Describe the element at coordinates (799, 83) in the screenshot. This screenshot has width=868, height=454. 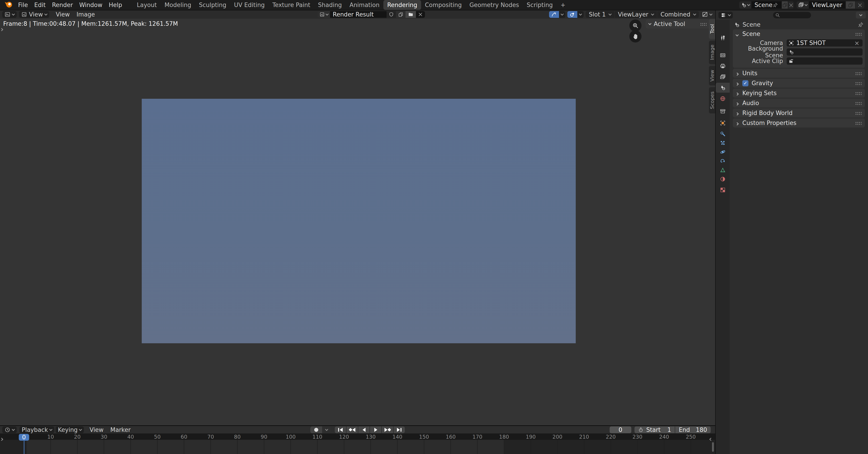
I see `gravity-panel-header: ✓ Gravity` at that location.